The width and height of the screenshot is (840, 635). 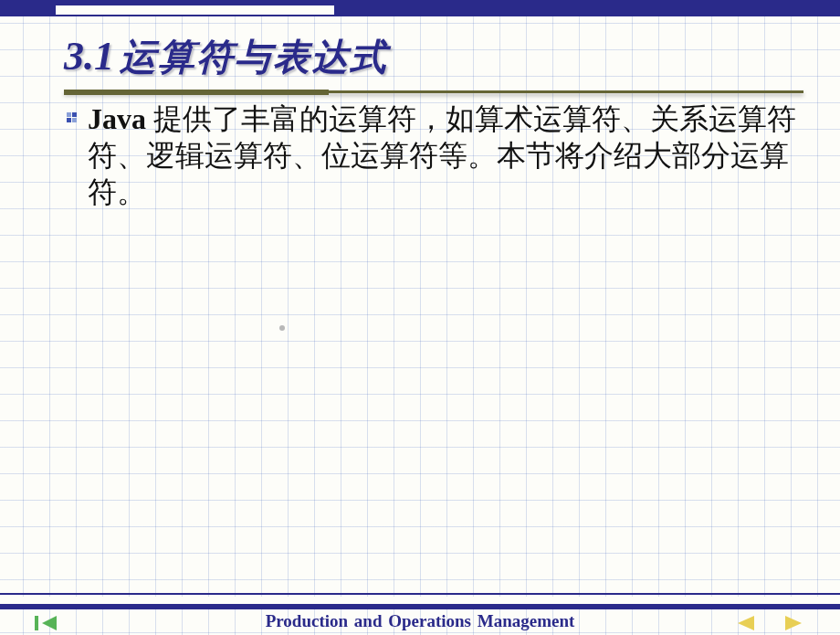 I want to click on heading-text: 运算符与表达式, so click(x=254, y=57).